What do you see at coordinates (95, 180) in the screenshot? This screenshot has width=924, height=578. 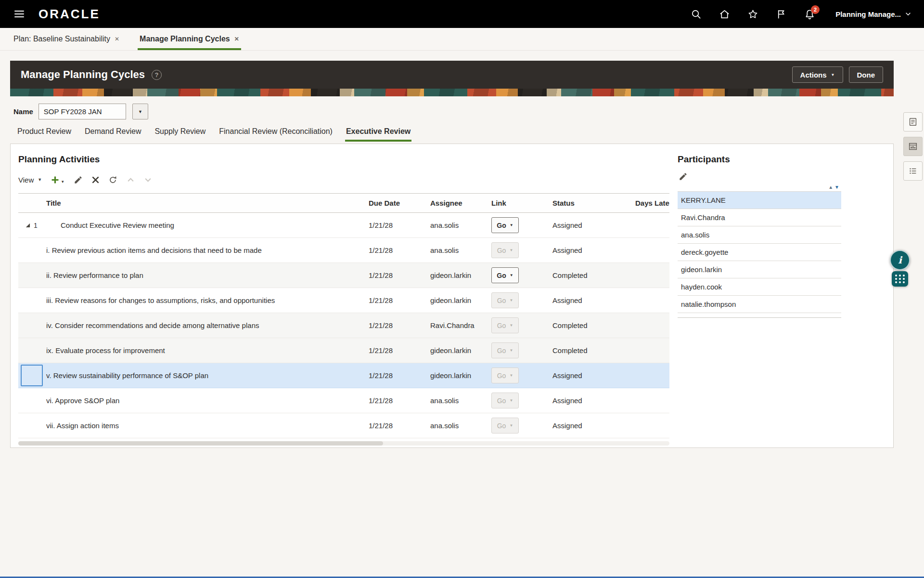 I see `delete-activity-button` at bounding box center [95, 180].